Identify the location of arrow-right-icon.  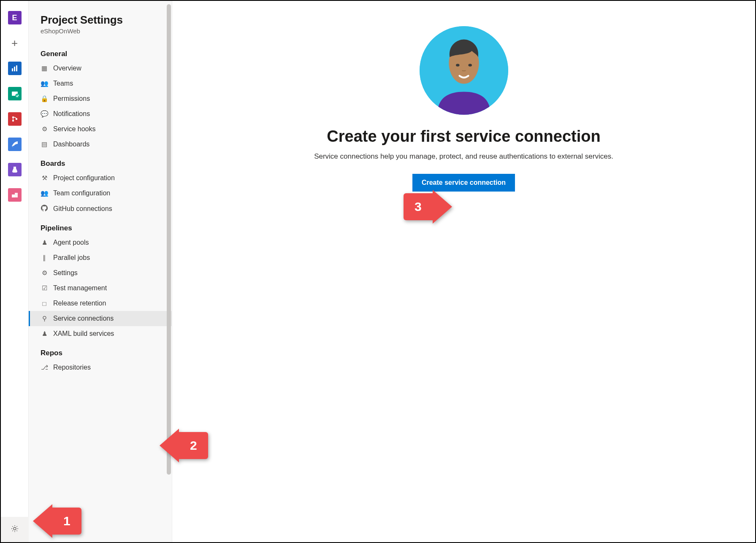
(442, 207).